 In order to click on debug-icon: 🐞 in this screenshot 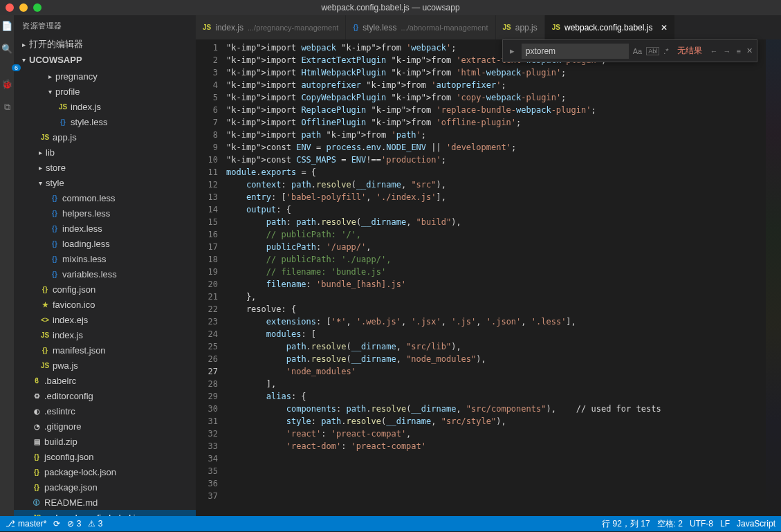, I will do `click(7, 84)`.